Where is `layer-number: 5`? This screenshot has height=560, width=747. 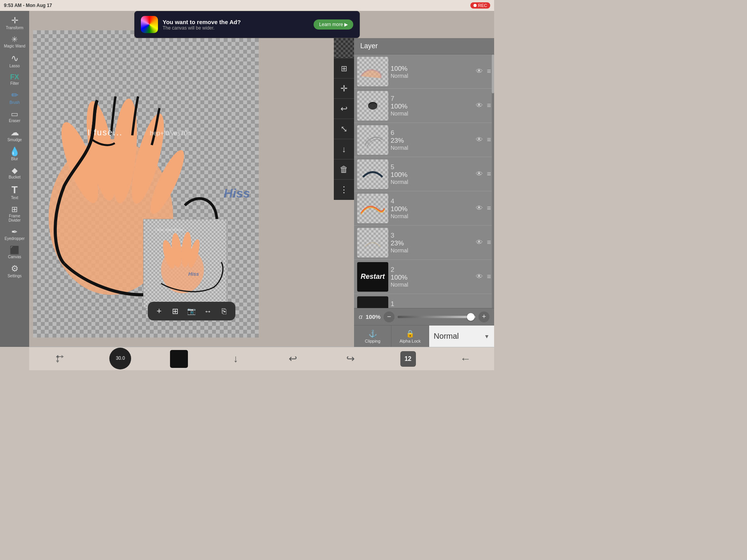
layer-number: 5 is located at coordinates (432, 167).